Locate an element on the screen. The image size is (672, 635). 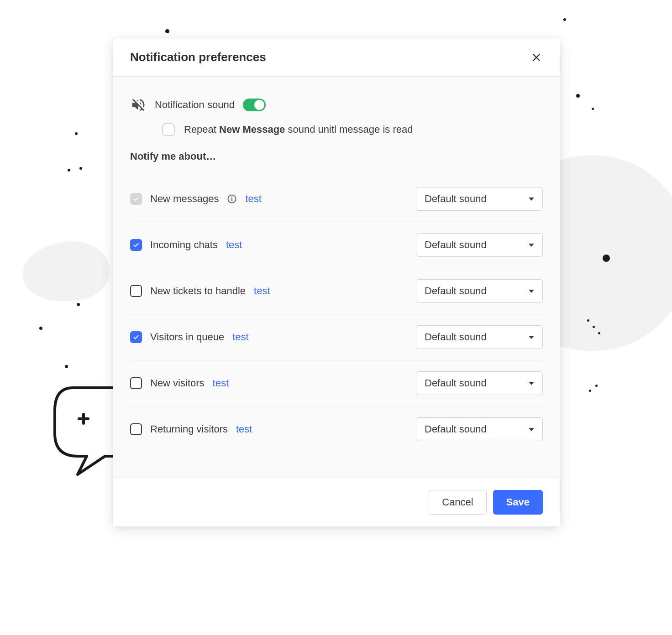
volume-off-icon is located at coordinates (138, 105).